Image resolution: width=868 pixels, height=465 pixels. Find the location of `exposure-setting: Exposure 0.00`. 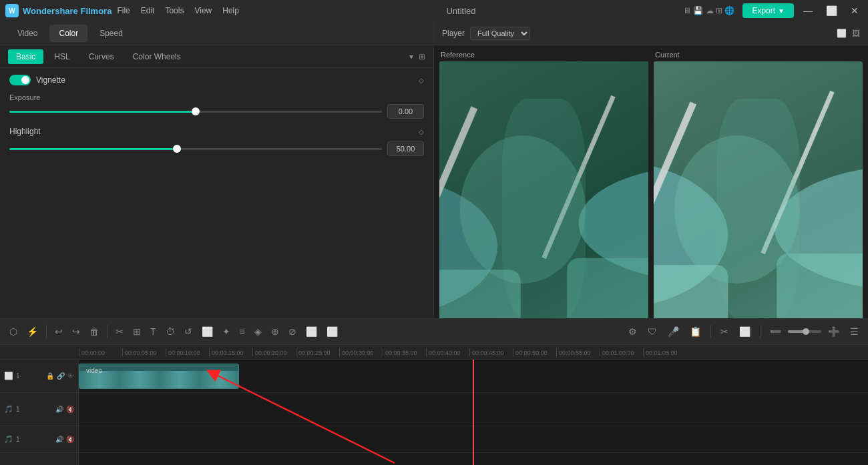

exposure-setting: Exposure 0.00 is located at coordinates (216, 106).